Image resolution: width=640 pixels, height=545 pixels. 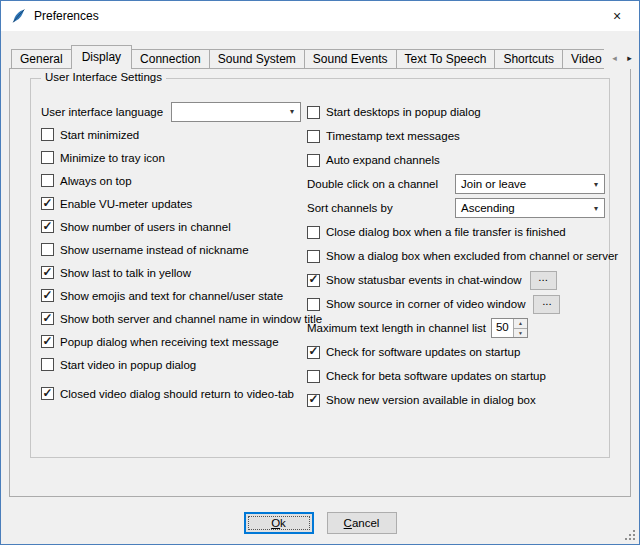 What do you see at coordinates (596, 208) in the screenshot?
I see `chevron-down-icon: ▾` at bounding box center [596, 208].